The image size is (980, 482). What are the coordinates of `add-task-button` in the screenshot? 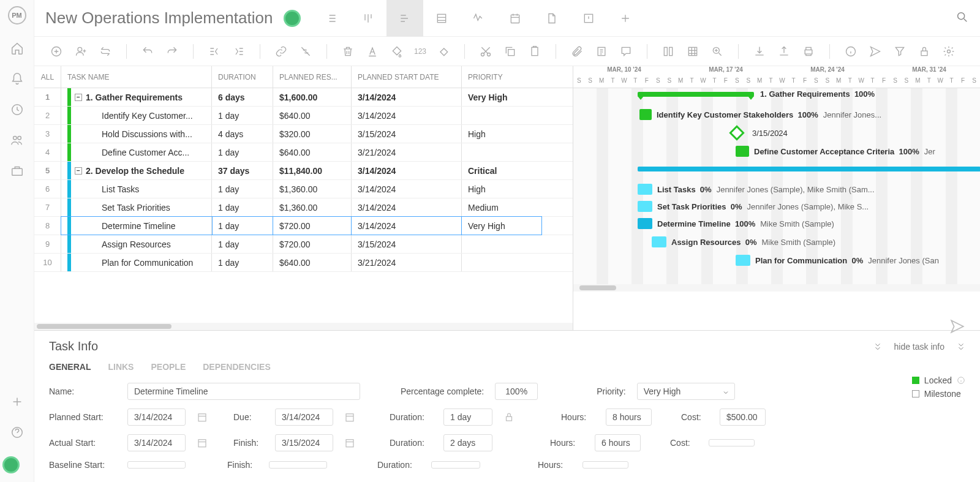 It's located at (56, 51).